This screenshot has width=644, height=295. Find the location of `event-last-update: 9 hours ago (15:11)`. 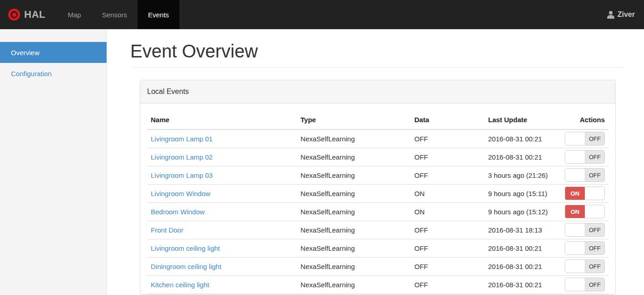

event-last-update: 9 hours ago (15:11) is located at coordinates (523, 193).